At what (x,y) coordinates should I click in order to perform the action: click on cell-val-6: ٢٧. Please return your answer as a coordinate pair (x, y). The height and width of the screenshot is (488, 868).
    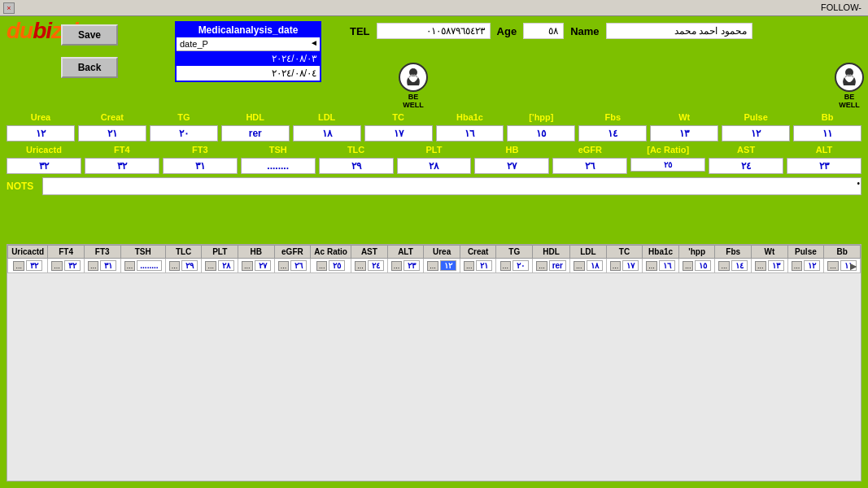
    Looking at the image, I should click on (263, 265).